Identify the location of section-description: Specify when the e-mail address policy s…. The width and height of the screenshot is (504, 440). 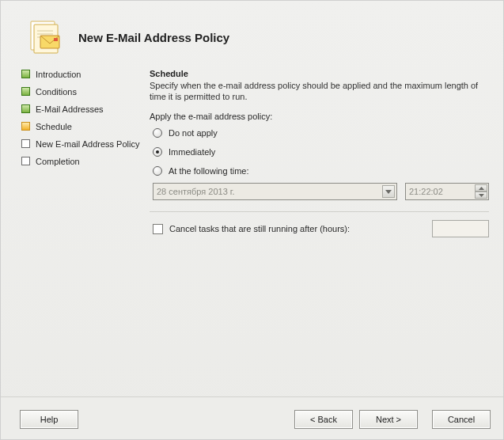
(320, 91).